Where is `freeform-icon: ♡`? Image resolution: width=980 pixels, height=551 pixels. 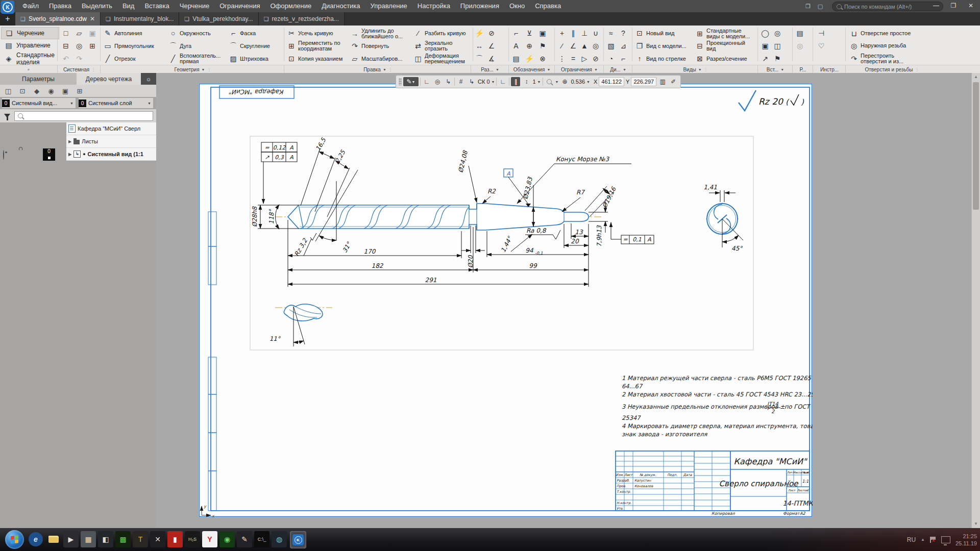 freeform-icon: ♡ is located at coordinates (821, 46).